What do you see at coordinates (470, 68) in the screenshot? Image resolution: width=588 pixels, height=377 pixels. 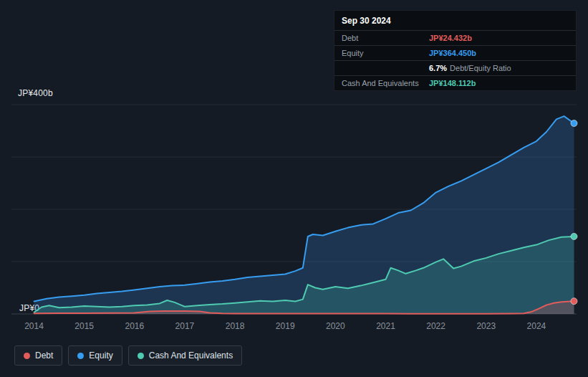 I see `tooltip-ratio: 6.7%Debt/Equity Ratio` at bounding box center [470, 68].